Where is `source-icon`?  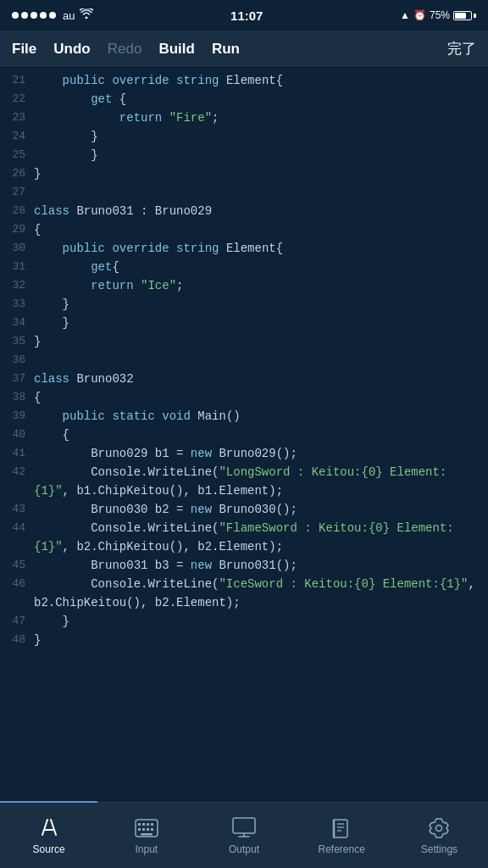
source-icon is located at coordinates (49, 828).